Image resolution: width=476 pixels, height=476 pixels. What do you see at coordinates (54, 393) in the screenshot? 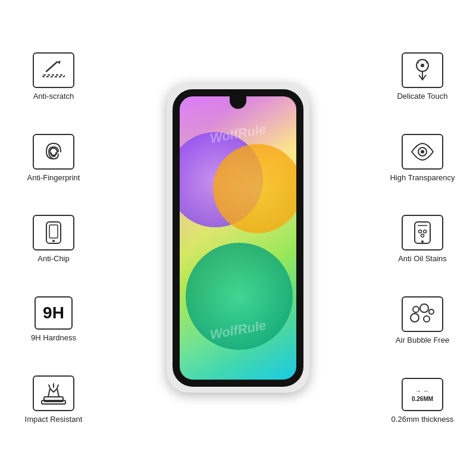
I see `impact-icon` at bounding box center [54, 393].